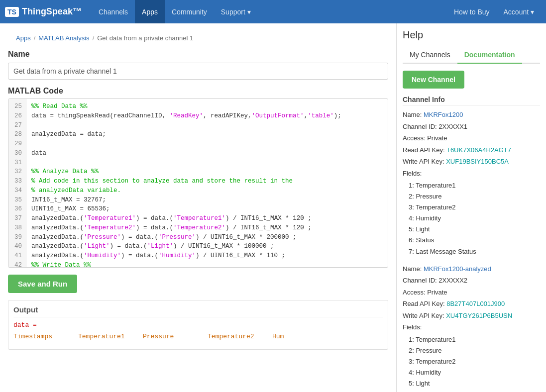 This screenshot has height=392, width=546. What do you see at coordinates (453, 126) in the screenshot?
I see `ch1-id-value: 2XXXXX1` at bounding box center [453, 126].